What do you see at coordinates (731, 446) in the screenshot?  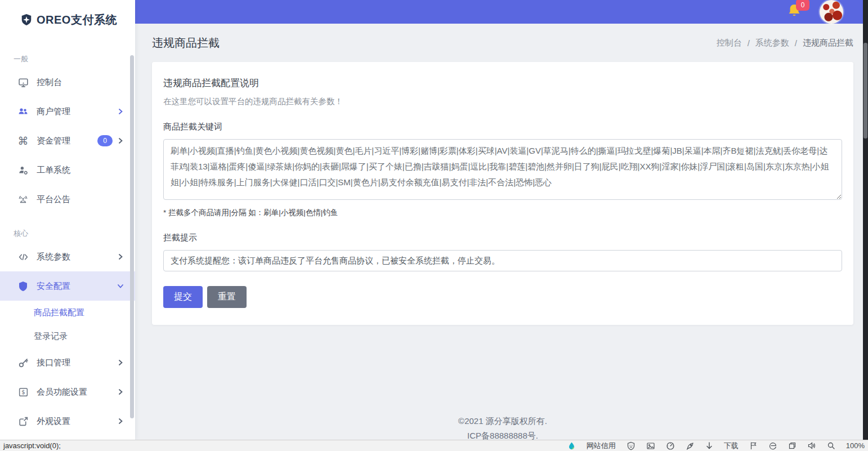 I see `download-button: 下载` at bounding box center [731, 446].